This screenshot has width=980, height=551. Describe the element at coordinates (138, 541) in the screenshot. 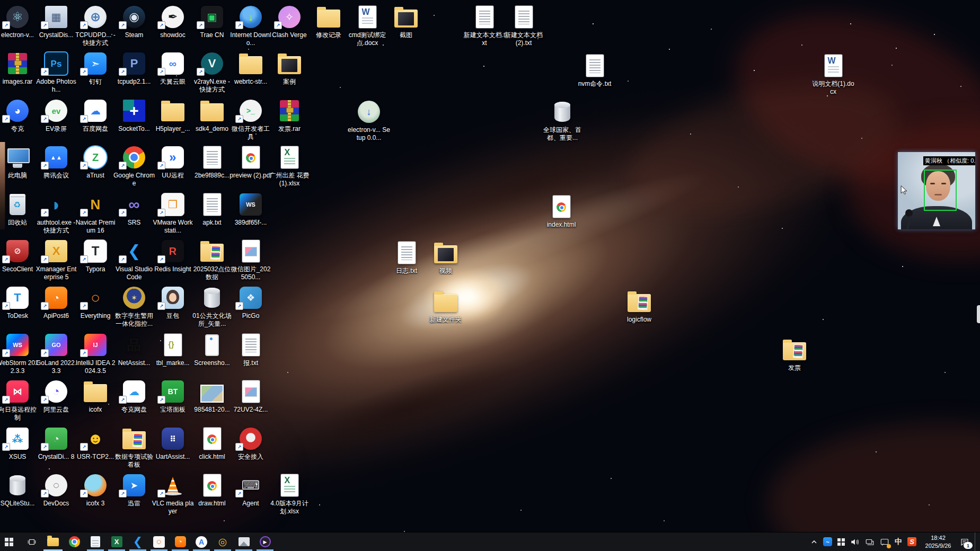

I see `taskbar-apps: X❮○◔A◎▶` at that location.